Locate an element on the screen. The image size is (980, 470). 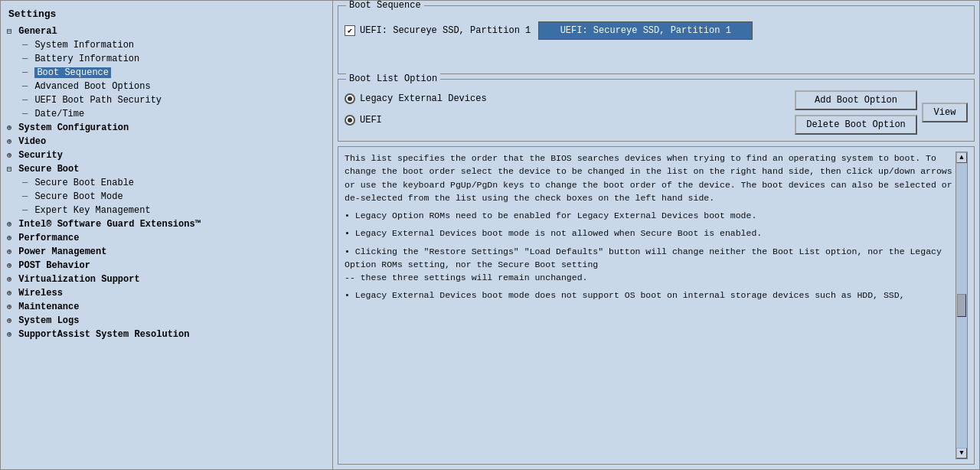
expand-icon-intel: ⊕ is located at coordinates (9, 224).